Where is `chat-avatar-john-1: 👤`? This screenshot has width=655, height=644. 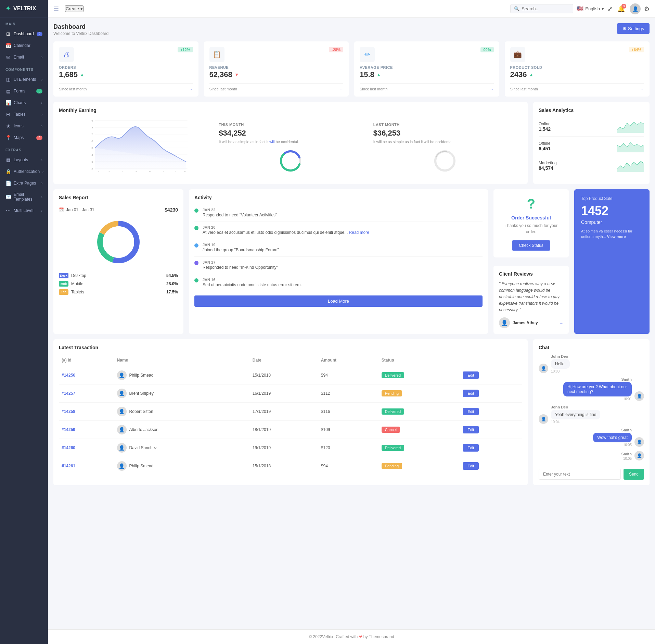
chat-avatar-john-1: 👤 is located at coordinates (543, 419).